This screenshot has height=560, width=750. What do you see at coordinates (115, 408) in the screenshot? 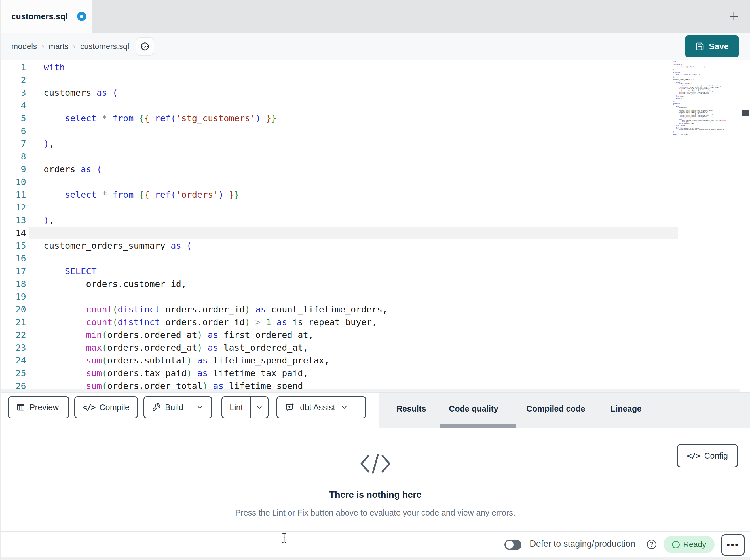
I see `compile-label: Compile` at bounding box center [115, 408].